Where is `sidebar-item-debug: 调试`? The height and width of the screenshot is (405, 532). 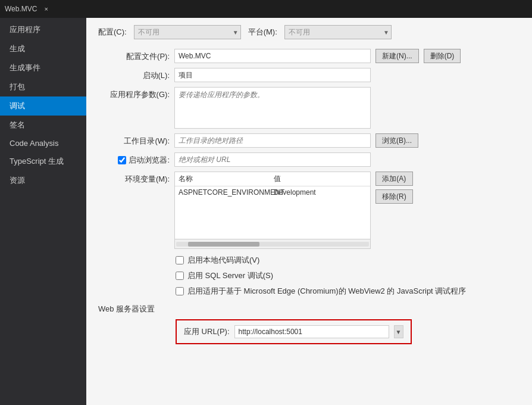 sidebar-item-debug: 调试 is located at coordinates (43, 106).